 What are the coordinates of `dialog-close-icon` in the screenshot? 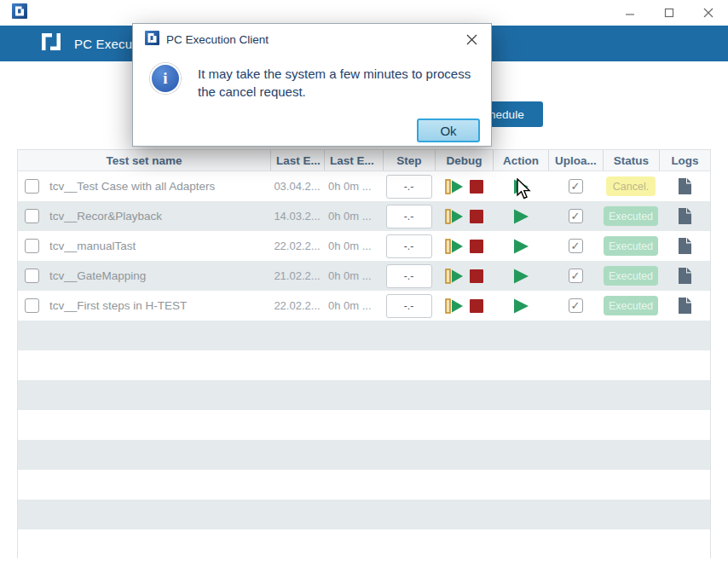 It's located at (471, 39).